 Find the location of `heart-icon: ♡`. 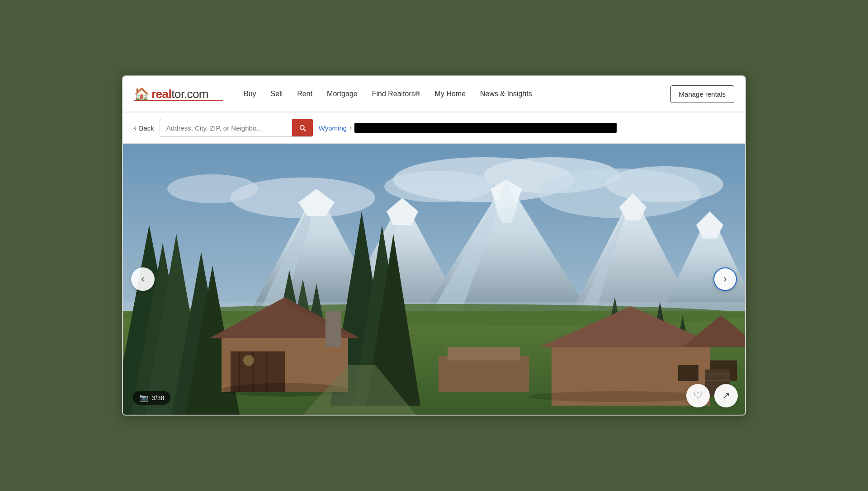

heart-icon: ♡ is located at coordinates (698, 396).